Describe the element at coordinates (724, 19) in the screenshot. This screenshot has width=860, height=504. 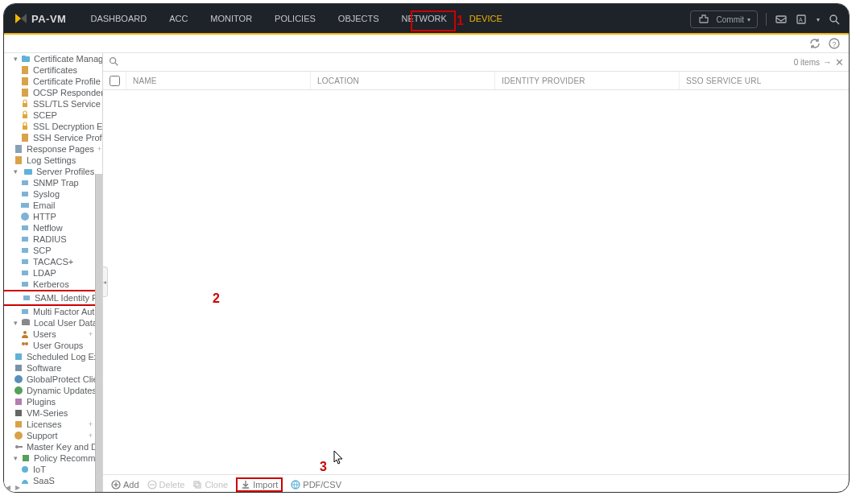
I see `commit-button: Commit ▾` at that location.